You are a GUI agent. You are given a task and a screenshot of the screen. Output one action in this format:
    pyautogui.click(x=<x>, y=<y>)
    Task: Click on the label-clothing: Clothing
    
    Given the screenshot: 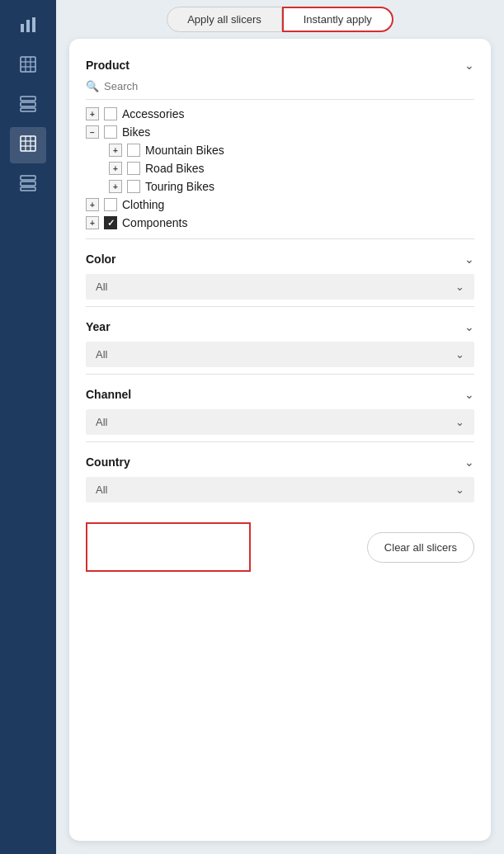 What is the action you would take?
    pyautogui.click(x=144, y=205)
    